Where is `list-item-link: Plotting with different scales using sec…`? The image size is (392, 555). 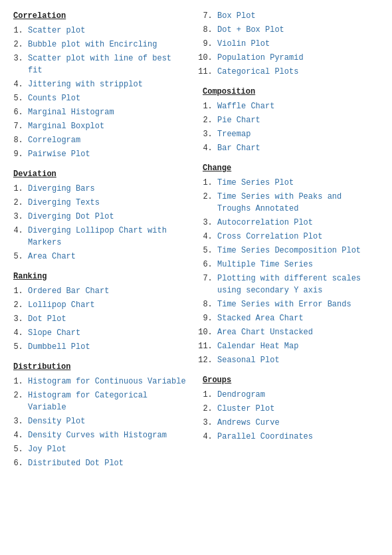
list-item-link: Plotting with different scales using sec… is located at coordinates (289, 284).